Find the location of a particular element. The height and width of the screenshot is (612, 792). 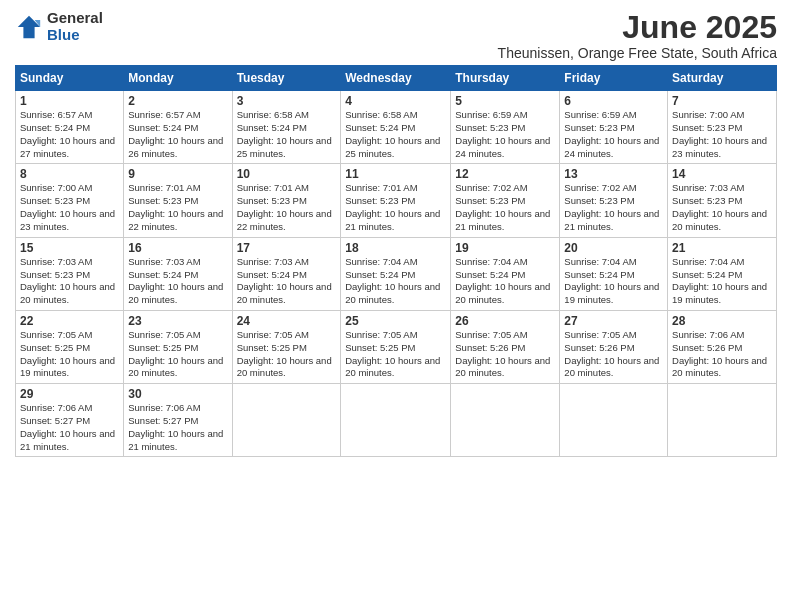

calendar-cell: 29 Sunrise: 7:06 AM Sunset: 5:27 PM Dayl… is located at coordinates (70, 420).